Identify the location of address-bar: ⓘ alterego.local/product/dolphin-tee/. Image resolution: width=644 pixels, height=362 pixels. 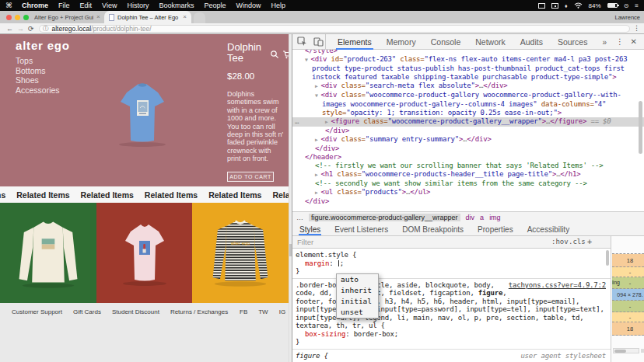
(334, 29).